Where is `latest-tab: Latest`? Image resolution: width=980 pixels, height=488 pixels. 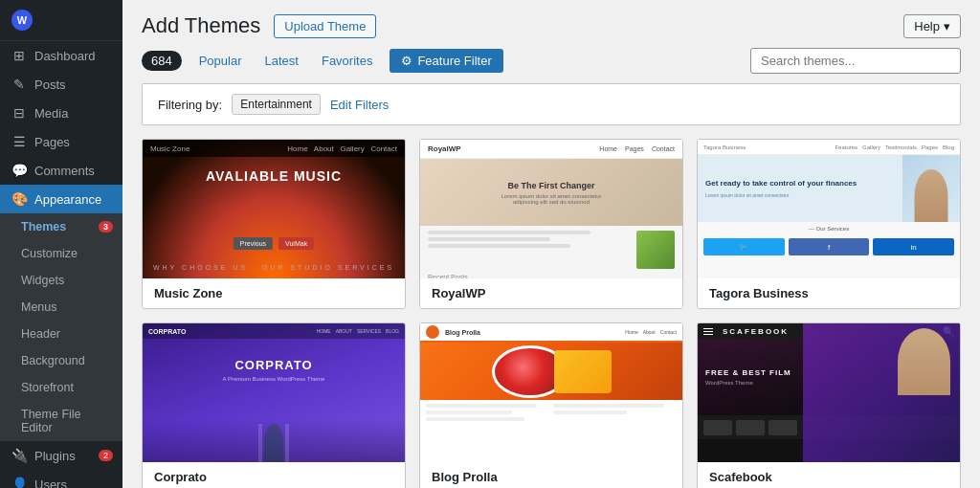 latest-tab: Latest is located at coordinates (281, 61).